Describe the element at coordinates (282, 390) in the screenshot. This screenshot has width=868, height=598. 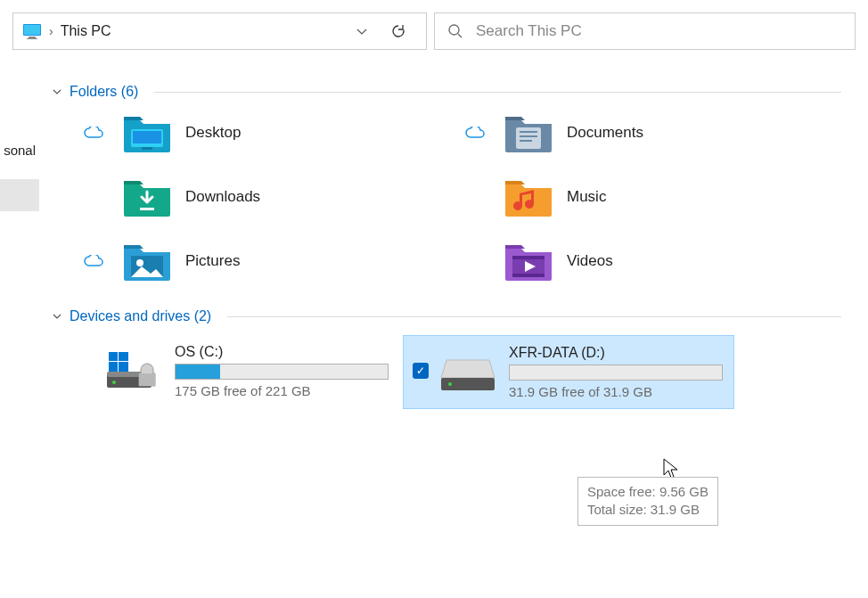
I see `drive-free-text: 175 GB free of 221 GB` at that location.